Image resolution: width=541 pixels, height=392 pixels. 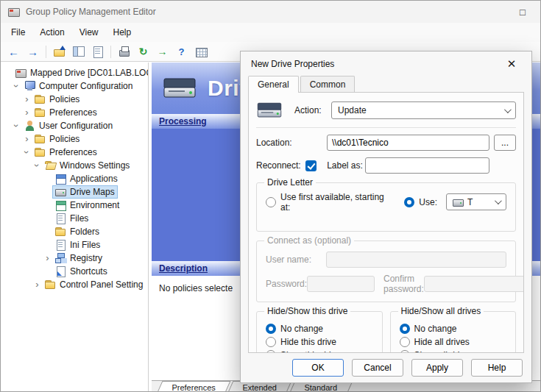 I want to click on all-no-change-radio: No change, so click(x=453, y=329).